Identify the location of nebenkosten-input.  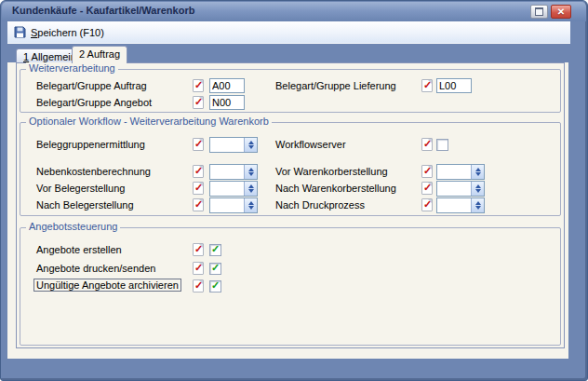
(227, 171).